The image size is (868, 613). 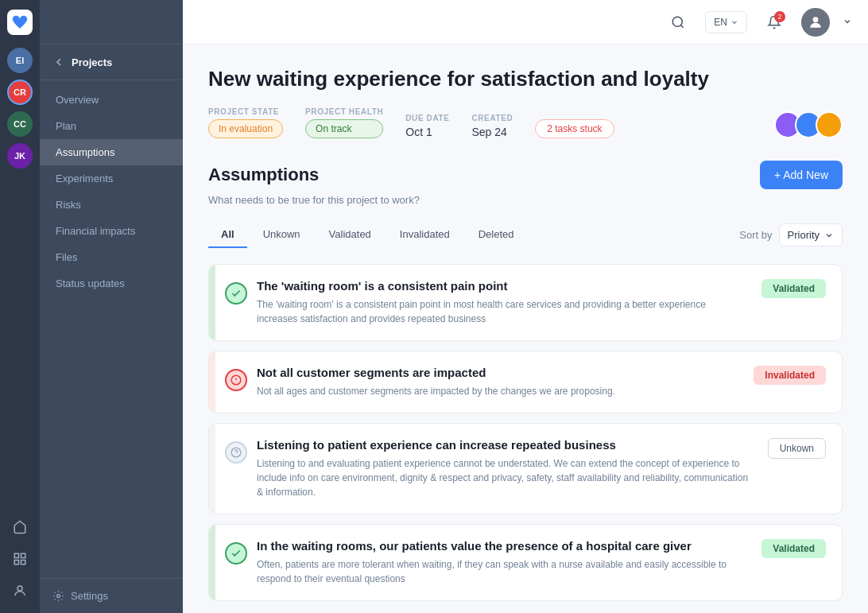 What do you see at coordinates (525, 302) in the screenshot?
I see `assumption-card-1: The 'waiting room' is a consistent pain …` at bounding box center [525, 302].